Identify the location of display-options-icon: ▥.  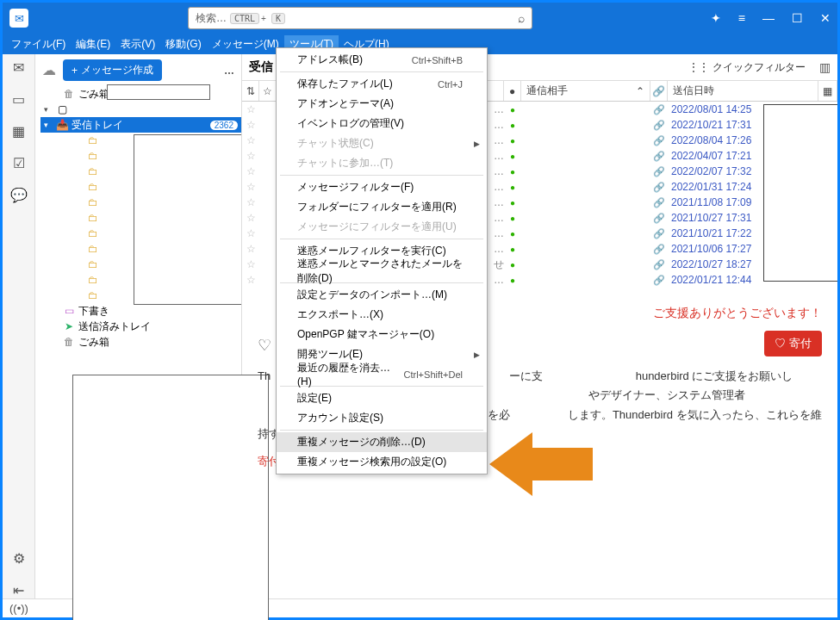
(825, 67).